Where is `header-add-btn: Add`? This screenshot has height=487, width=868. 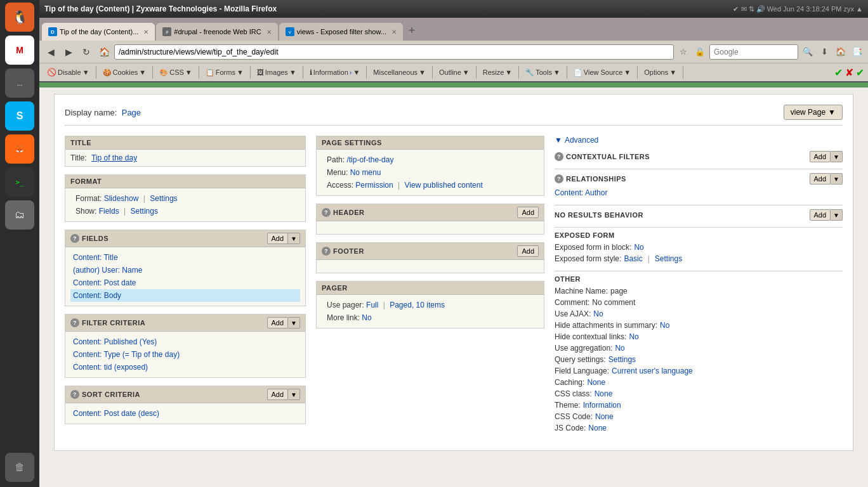
header-add-btn: Add is located at coordinates (528, 212).